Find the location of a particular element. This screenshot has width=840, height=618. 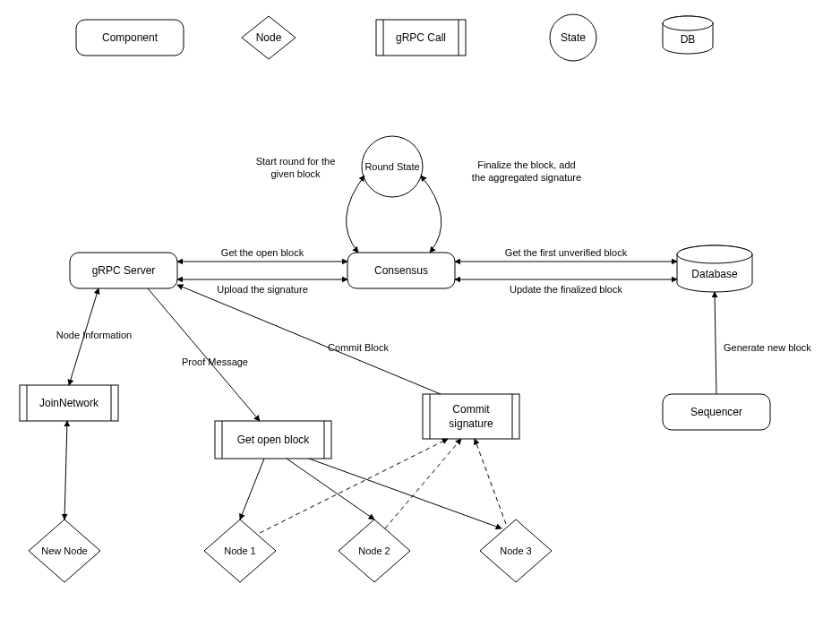

legend-state-label: State is located at coordinates (573, 38).